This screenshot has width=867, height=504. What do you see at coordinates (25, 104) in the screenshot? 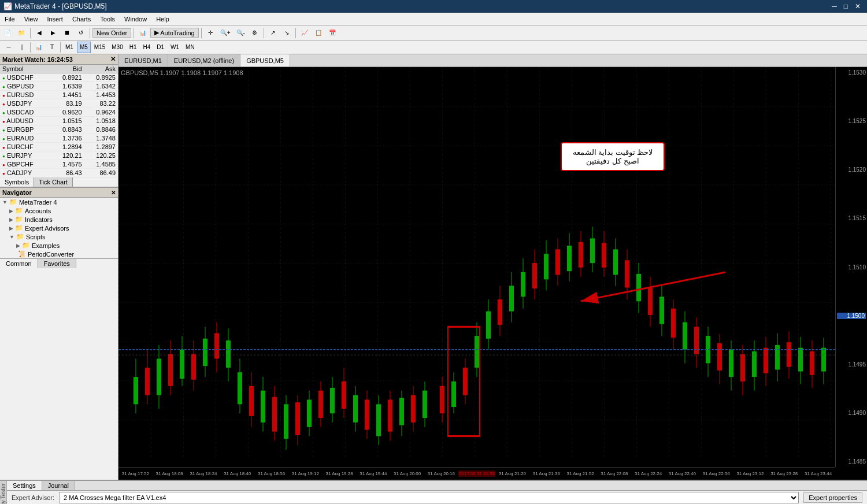
I see `mw-symbol: ● USDJPY` at bounding box center [25, 104].